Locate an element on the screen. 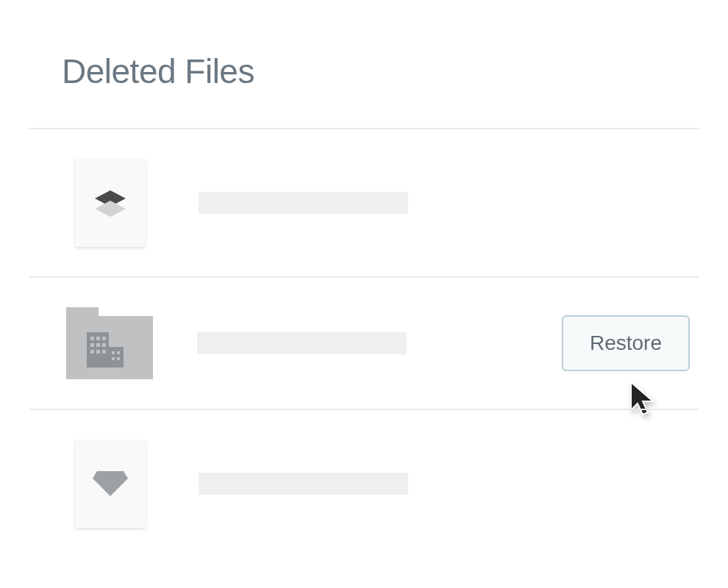  folder-building-icon is located at coordinates (110, 343).